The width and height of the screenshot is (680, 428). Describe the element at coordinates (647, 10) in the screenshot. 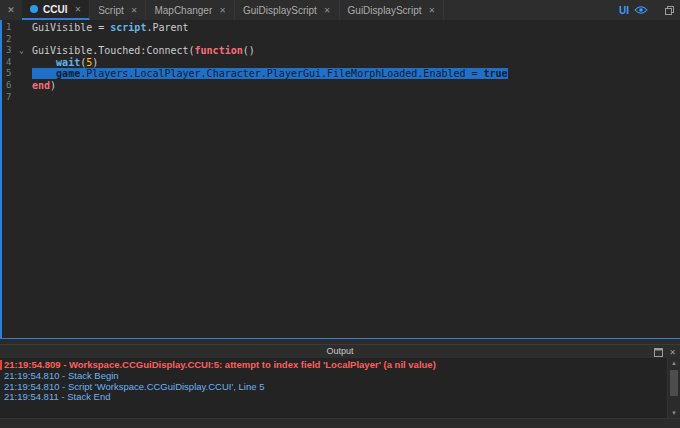

I see `tabbar-right-controls: UI` at that location.